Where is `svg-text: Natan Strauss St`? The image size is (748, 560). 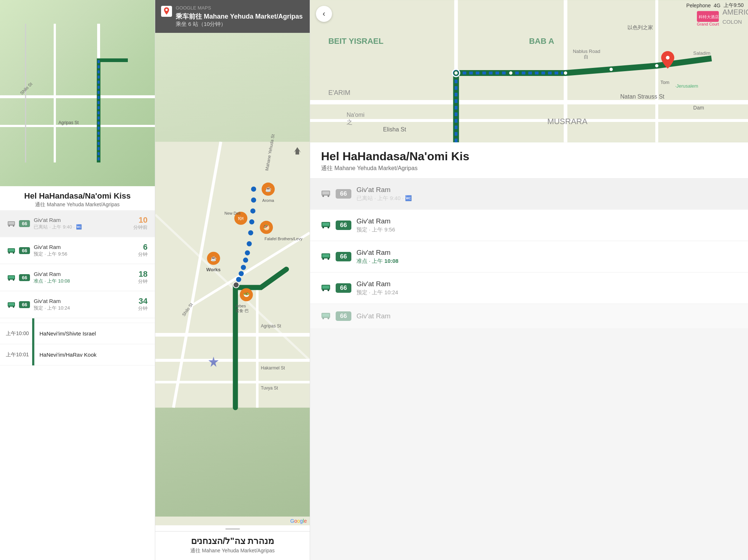
svg-text: Natan Strauss St is located at coordinates (642, 96).